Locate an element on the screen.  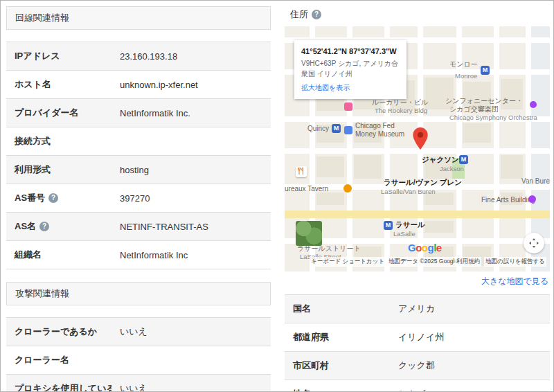
station-label-quincy: Quincy is located at coordinates (319, 129).